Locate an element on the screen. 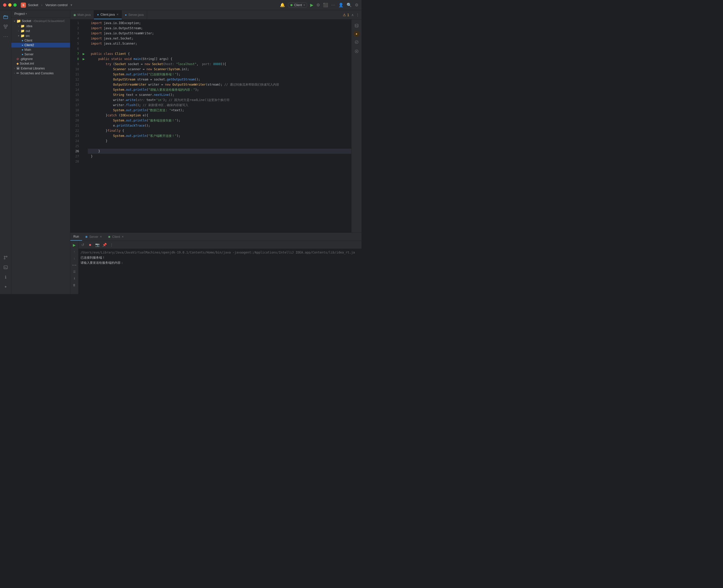 This screenshot has width=723, height=588. tabs-right: ⚠ 1 ∧ ⋮ is located at coordinates (352, 15).